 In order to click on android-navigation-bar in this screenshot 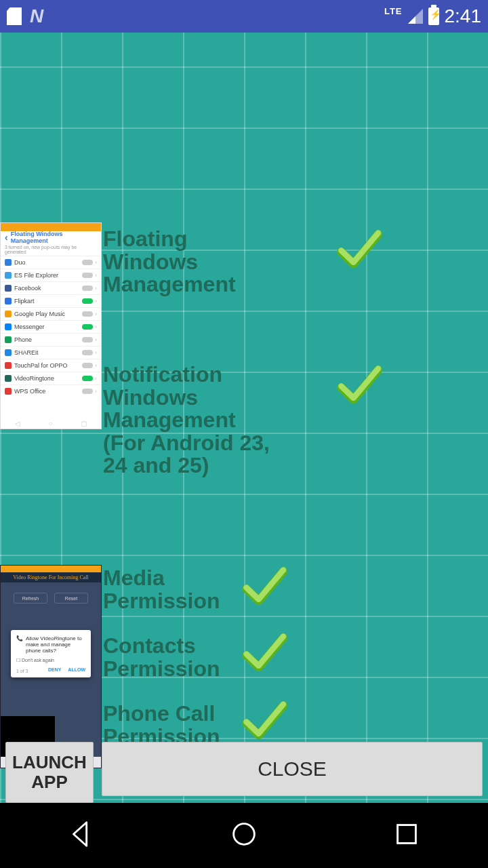, I will do `click(244, 835)`.